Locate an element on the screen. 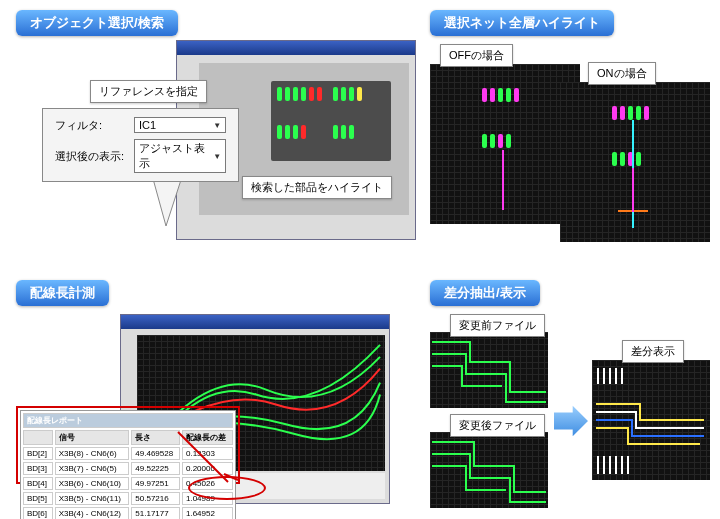 The width and height of the screenshot is (720, 519). report-title: 配線長レポート is located at coordinates (128, 420).